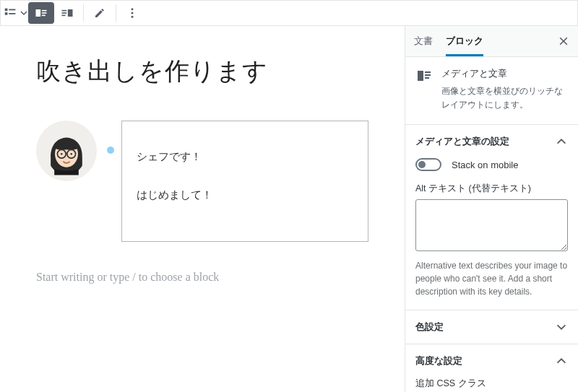 The image size is (578, 392). Describe the element at coordinates (245, 181) in the screenshot. I see `speech-bubble: シェフです！ はじめまして！` at that location.